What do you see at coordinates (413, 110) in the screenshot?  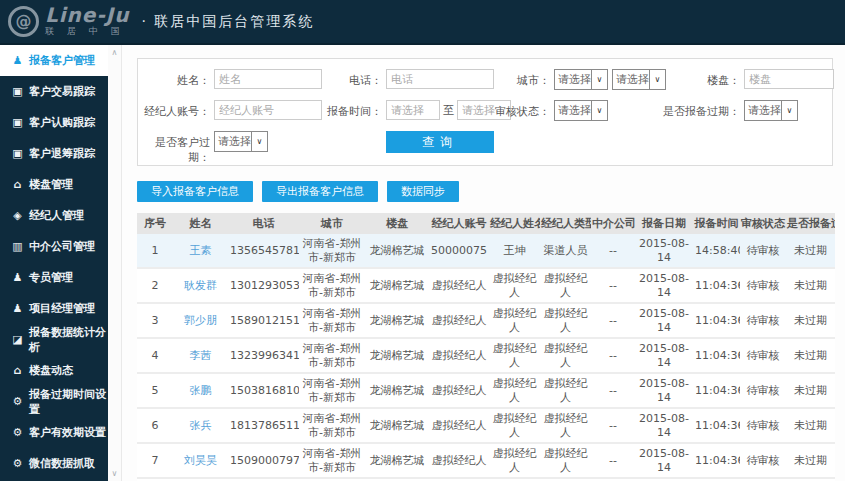 I see `report-time-from-input` at bounding box center [413, 110].